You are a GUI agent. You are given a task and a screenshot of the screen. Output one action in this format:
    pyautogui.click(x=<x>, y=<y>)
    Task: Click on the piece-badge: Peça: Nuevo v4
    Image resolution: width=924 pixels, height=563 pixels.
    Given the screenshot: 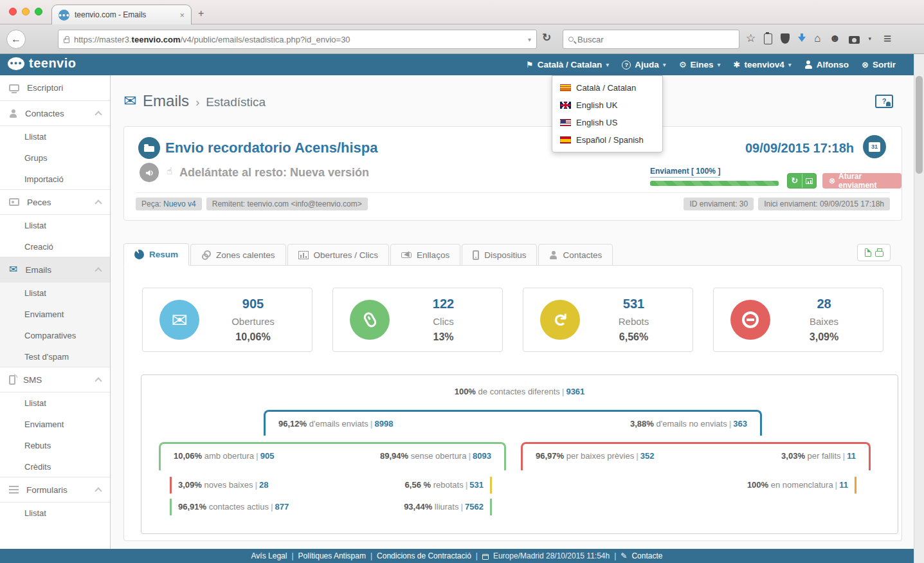 What is the action you would take?
    pyautogui.click(x=168, y=204)
    